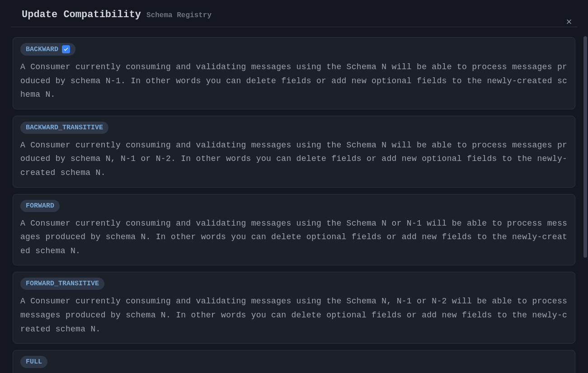 This screenshot has height=373, width=588. Describe the element at coordinates (294, 362) in the screenshot. I see `option-header: FULL` at that location.